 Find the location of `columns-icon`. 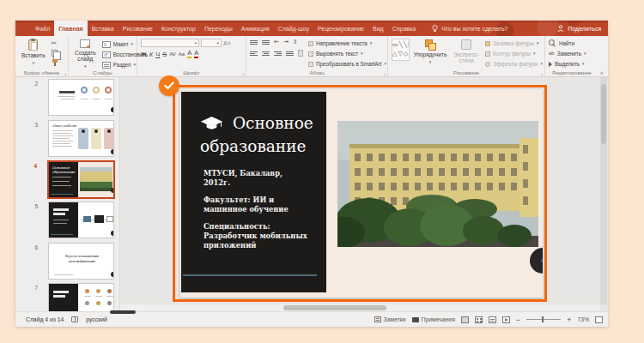

columns-icon is located at coordinates (301, 53).